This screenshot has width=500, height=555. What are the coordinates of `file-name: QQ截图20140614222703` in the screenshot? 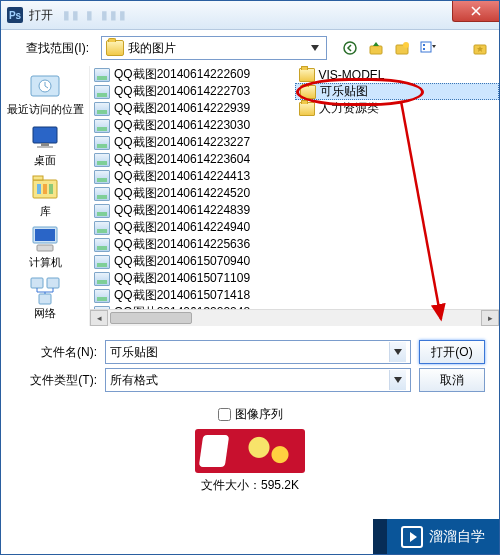 It's located at (182, 92).